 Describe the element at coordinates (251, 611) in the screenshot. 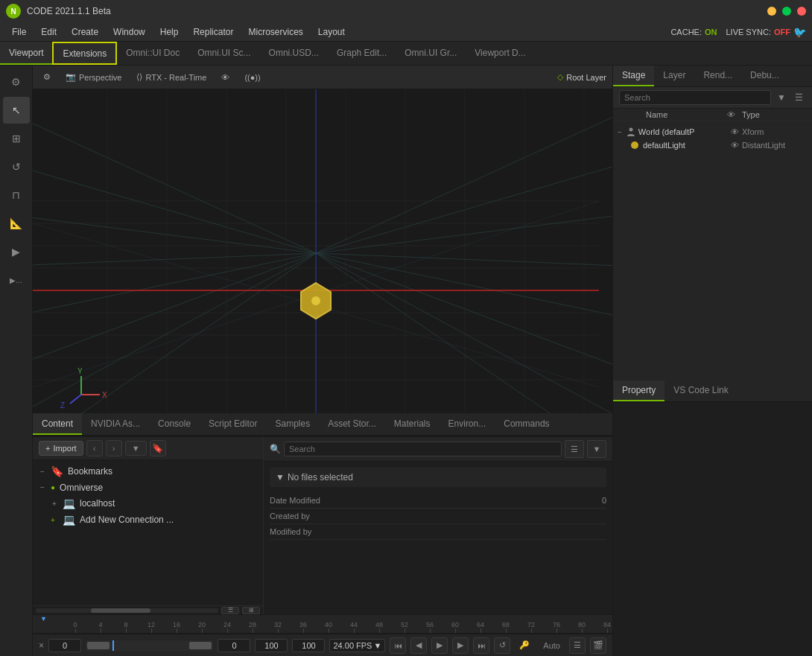

I see `grid-view-btn: ⊞` at that location.